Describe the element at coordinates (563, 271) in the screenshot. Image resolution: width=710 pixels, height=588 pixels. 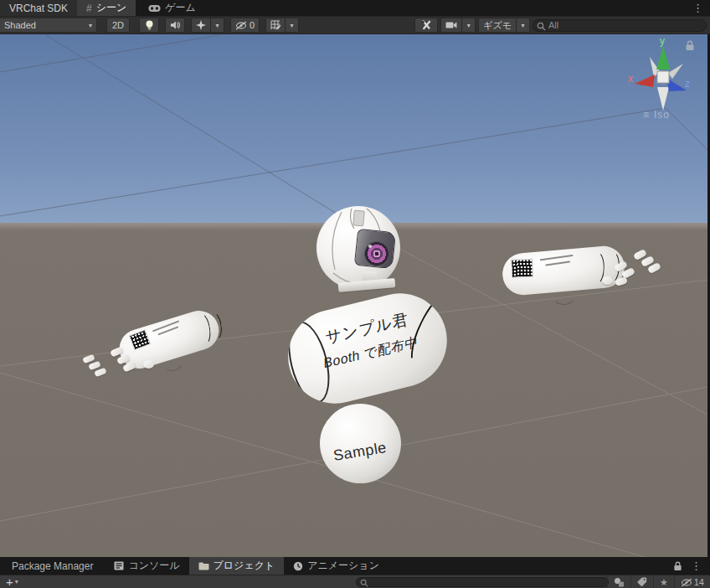
I see `right-capsule-body` at that location.